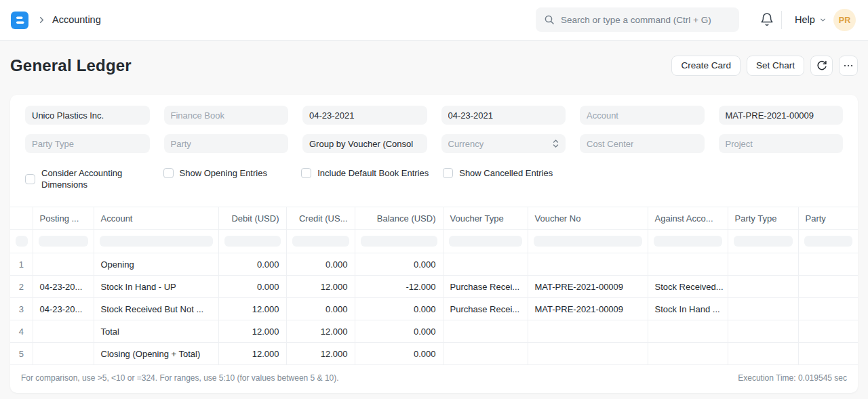  What do you see at coordinates (156, 354) in the screenshot?
I see `cell-account: Closing (Opening + Total)` at bounding box center [156, 354].